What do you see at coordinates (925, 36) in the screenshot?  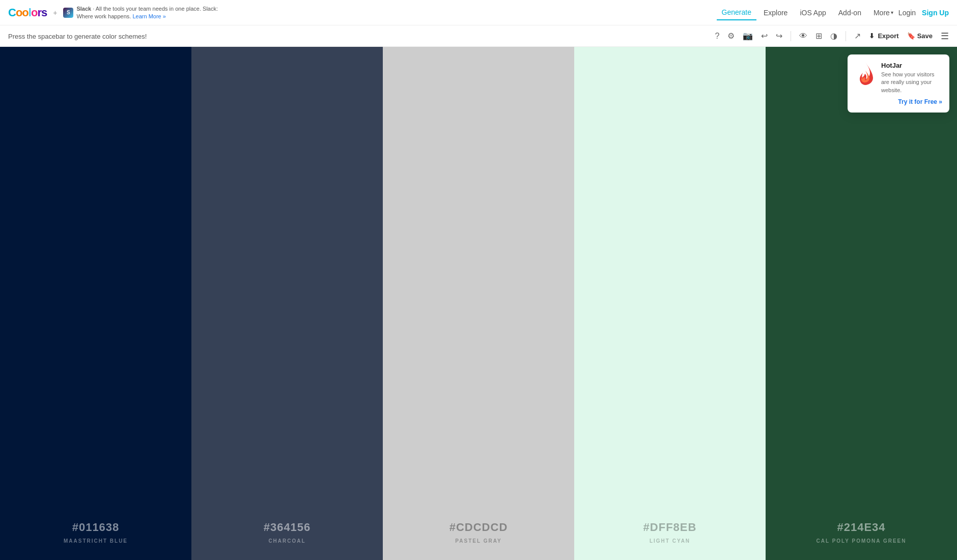 I see `save-label: Save` at bounding box center [925, 36].